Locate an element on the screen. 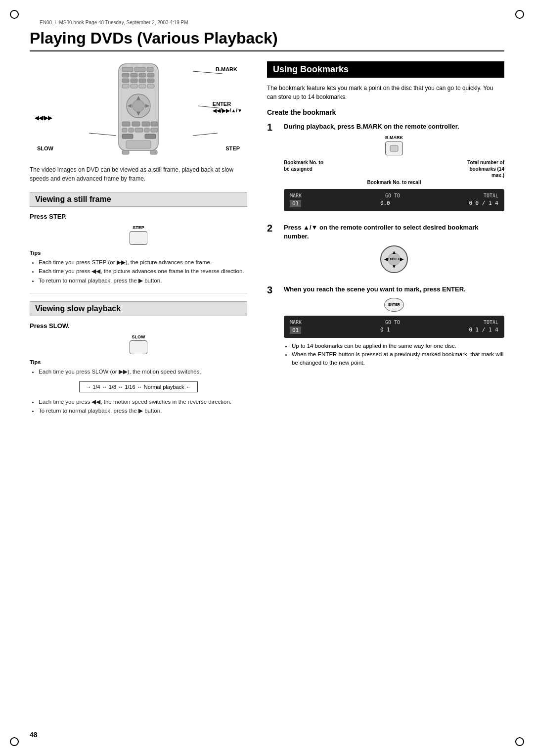 The width and height of the screenshot is (534, 756). step-1-num: 1 is located at coordinates (272, 127).